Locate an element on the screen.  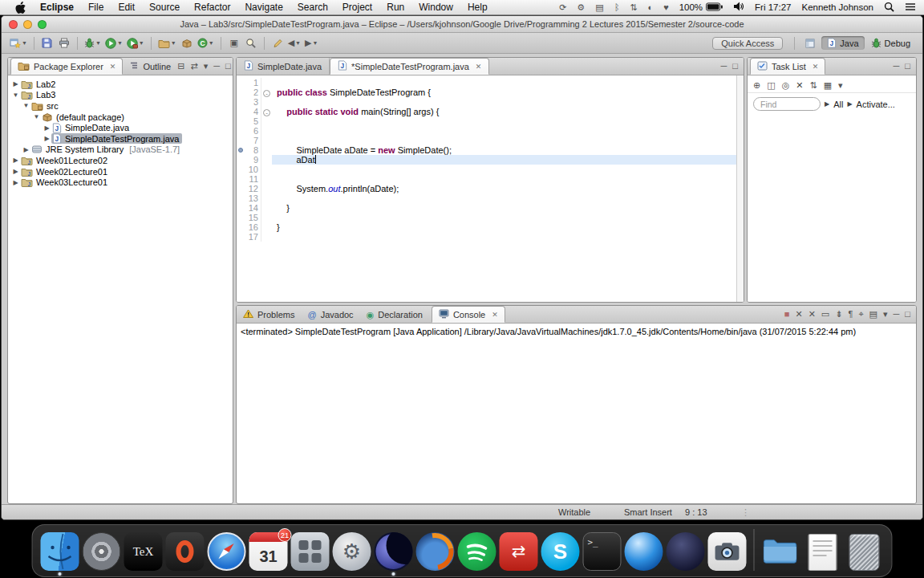
dock-spotify-icon is located at coordinates (477, 552).